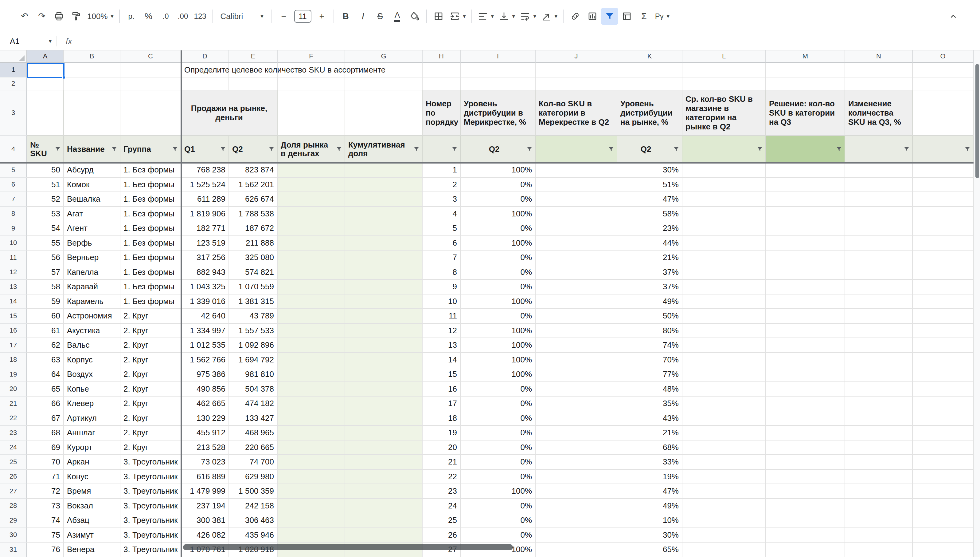 The height and width of the screenshot is (557, 980). I want to click on cell-B28: Вокзал, so click(92, 507).